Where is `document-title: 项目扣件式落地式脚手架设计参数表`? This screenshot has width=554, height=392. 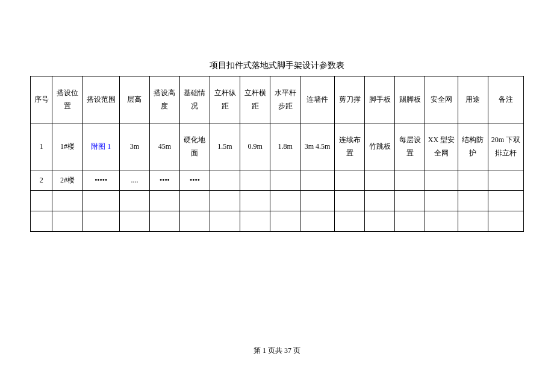 document-title: 项目扣件式落地式脚手架设计参数表 is located at coordinates (277, 66).